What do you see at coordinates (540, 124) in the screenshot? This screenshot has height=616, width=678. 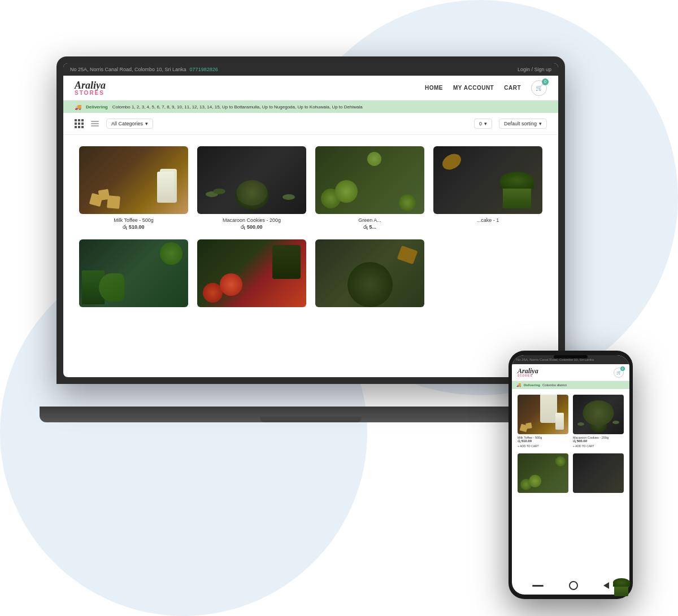 I see `sort-chevron: ▾` at bounding box center [540, 124].